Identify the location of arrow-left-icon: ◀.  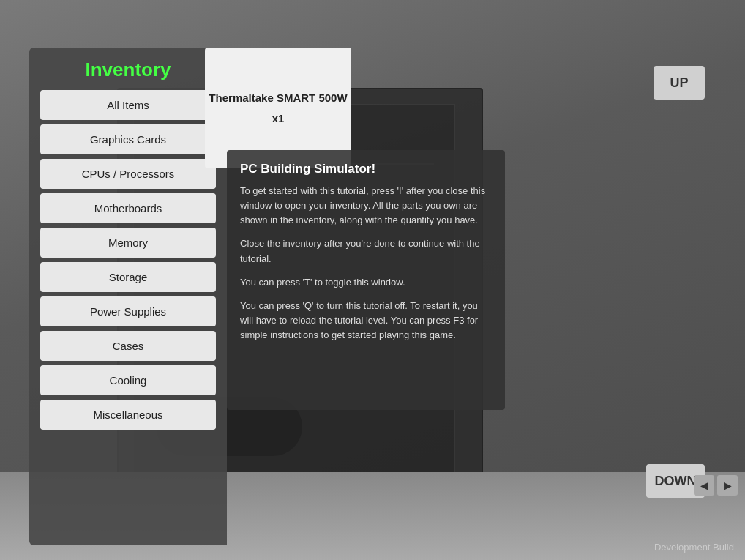
(704, 485).